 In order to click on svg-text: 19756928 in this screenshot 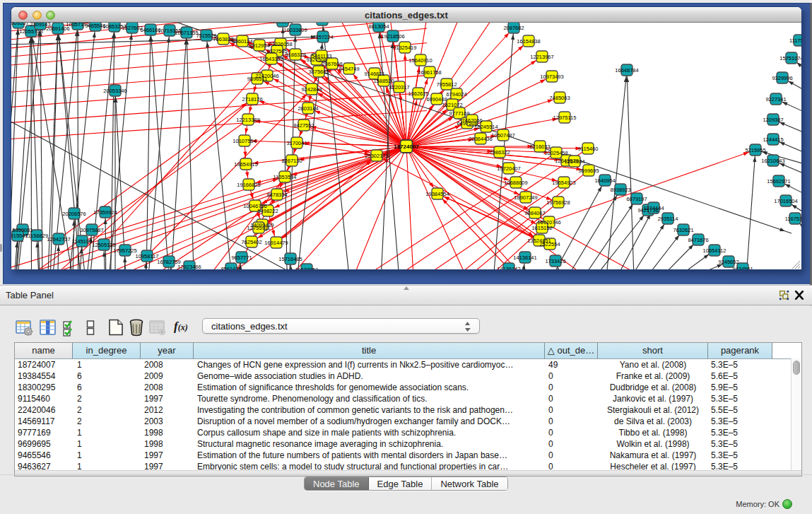, I will do `click(558, 202)`.